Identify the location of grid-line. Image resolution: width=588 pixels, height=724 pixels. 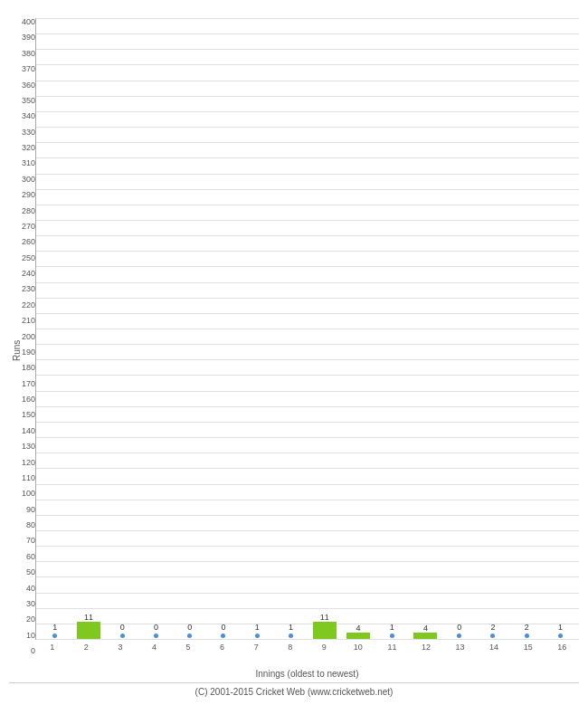
(308, 639).